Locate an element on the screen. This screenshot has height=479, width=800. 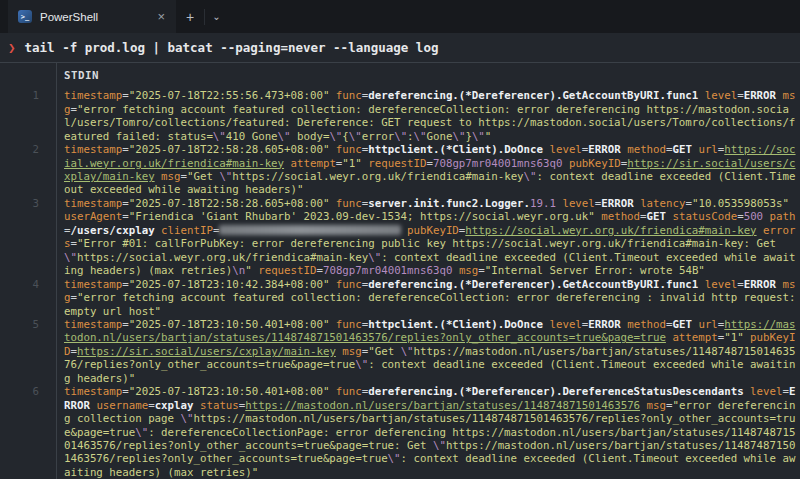
tab-bar: >_ PowerShell × + ⌄ is located at coordinates (400, 16).